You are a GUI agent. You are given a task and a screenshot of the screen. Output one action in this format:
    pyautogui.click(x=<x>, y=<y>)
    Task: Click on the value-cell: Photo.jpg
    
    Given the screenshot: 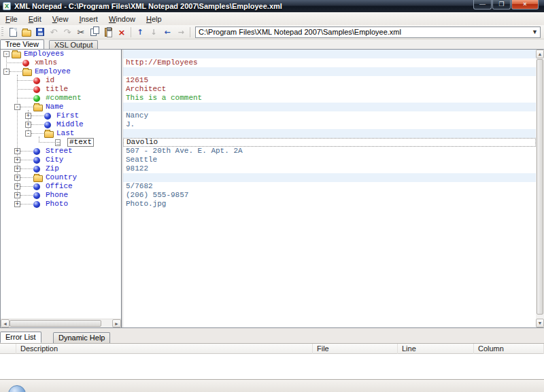 What is the action you would take?
    pyautogui.click(x=329, y=204)
    